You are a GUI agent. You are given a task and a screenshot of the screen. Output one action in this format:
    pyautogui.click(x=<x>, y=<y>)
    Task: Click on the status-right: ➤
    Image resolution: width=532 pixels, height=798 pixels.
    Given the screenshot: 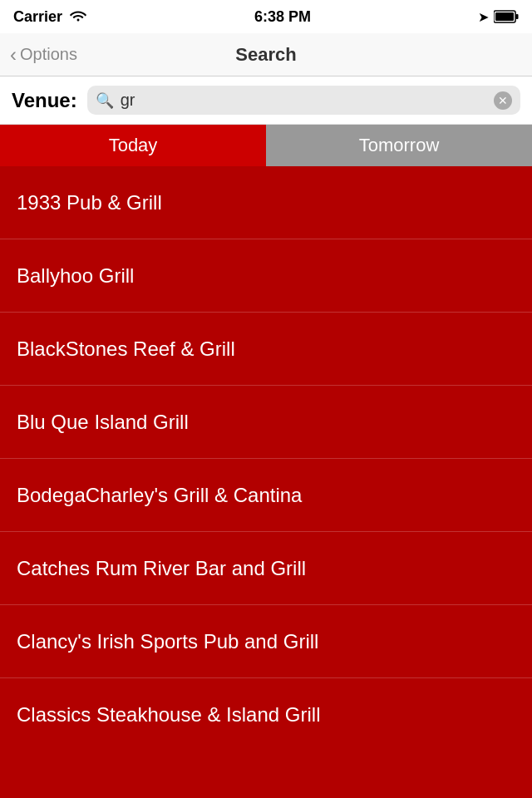 What is the action you would take?
    pyautogui.click(x=499, y=17)
    